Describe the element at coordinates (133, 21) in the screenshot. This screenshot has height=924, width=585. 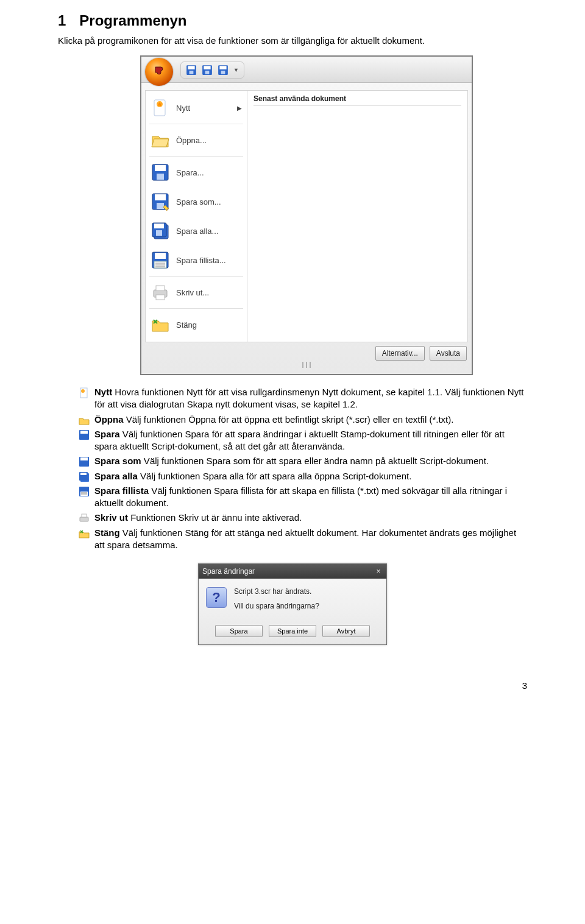
I see `heading-title: Programmenyn` at that location.